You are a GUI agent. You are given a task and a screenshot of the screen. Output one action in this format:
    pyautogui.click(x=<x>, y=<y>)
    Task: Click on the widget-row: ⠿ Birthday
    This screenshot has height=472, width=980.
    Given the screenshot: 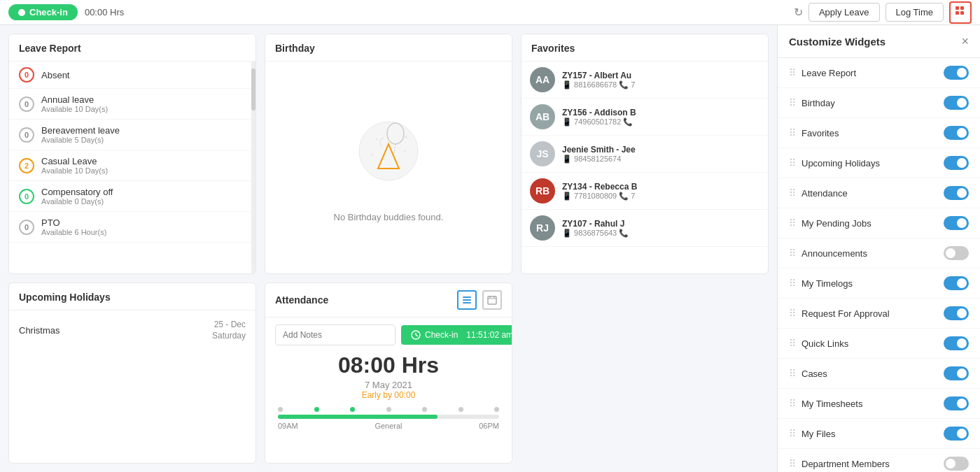 What is the action you would take?
    pyautogui.click(x=879, y=103)
    